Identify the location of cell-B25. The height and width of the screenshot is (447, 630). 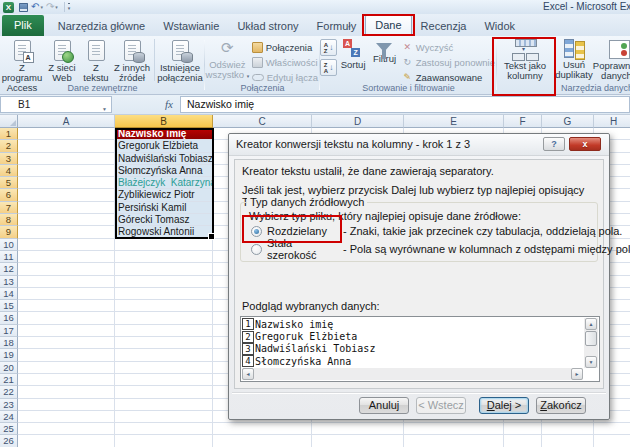
(164, 429).